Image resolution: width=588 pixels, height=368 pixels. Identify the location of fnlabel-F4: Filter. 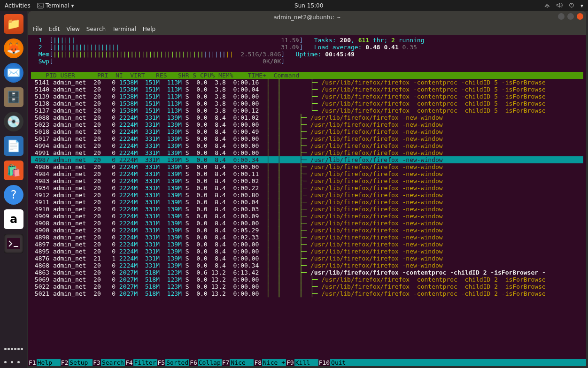
(146, 362).